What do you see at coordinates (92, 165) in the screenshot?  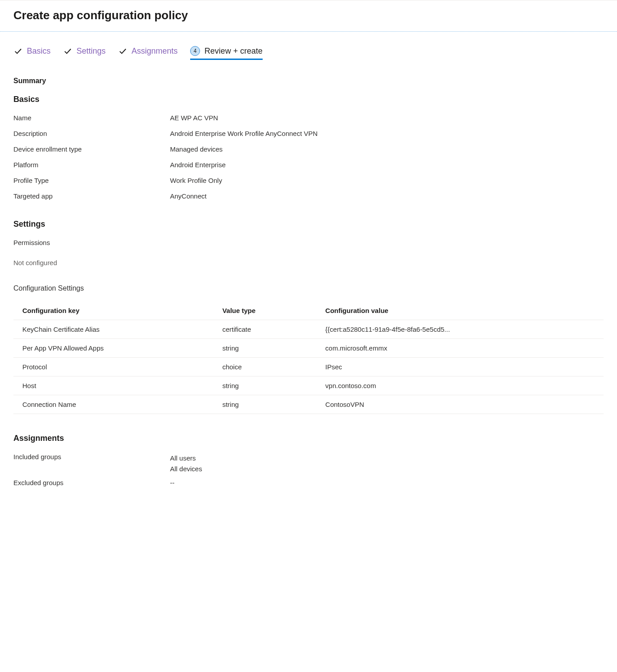 I see `basics-key-platform: Platform` at bounding box center [92, 165].